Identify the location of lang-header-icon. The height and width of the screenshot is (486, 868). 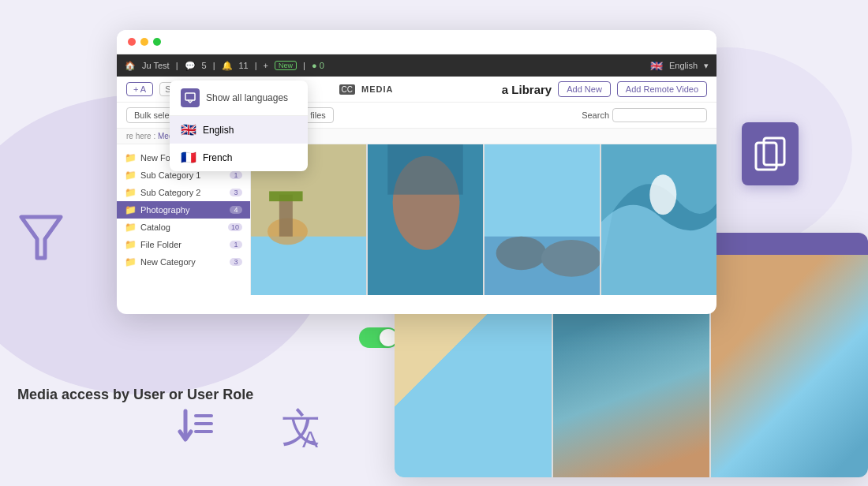
(190, 98).